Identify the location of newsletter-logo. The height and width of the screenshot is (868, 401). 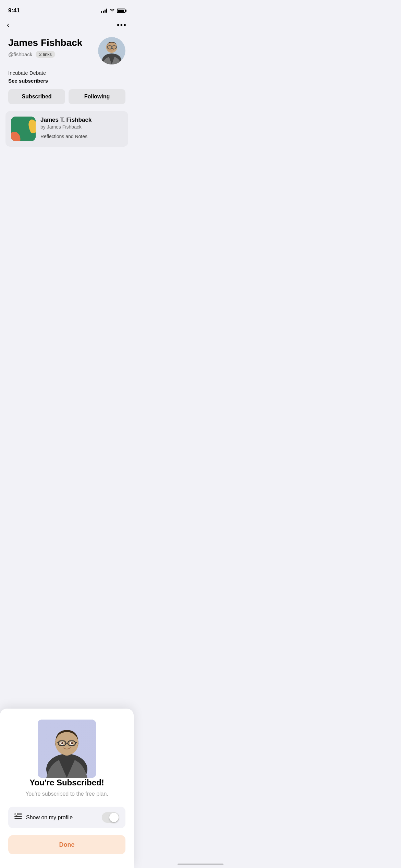
(23, 129).